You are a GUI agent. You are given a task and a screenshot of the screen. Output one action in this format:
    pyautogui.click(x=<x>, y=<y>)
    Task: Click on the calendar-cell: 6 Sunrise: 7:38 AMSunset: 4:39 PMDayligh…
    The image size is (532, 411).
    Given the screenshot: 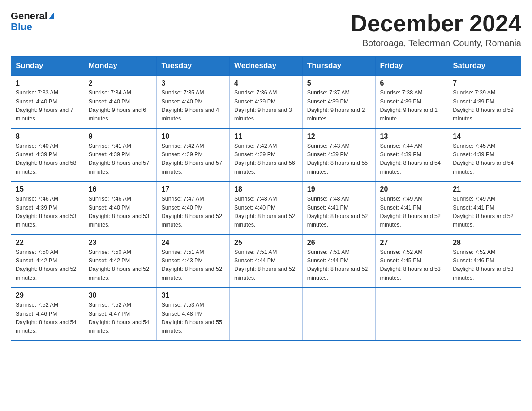 What is the action you would take?
    pyautogui.click(x=412, y=102)
    